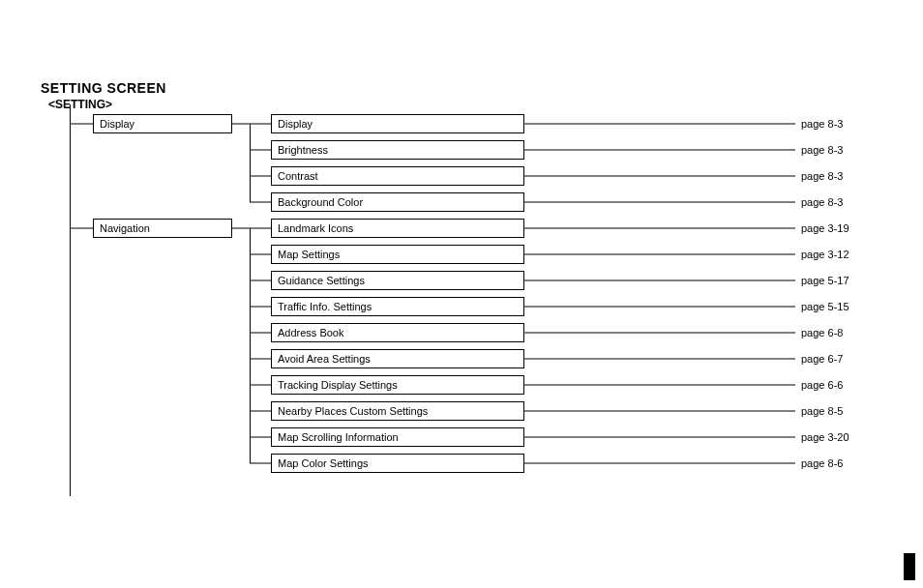  What do you see at coordinates (398, 385) in the screenshot?
I see `node-tracking-display-settings: Tracking Display Settings` at bounding box center [398, 385].